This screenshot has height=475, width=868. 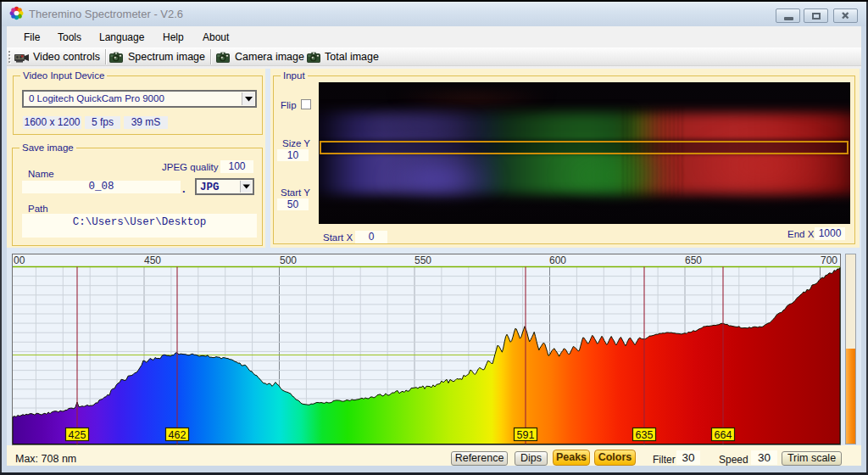 What do you see at coordinates (829, 260) in the screenshot?
I see `svg-text: 700` at bounding box center [829, 260].